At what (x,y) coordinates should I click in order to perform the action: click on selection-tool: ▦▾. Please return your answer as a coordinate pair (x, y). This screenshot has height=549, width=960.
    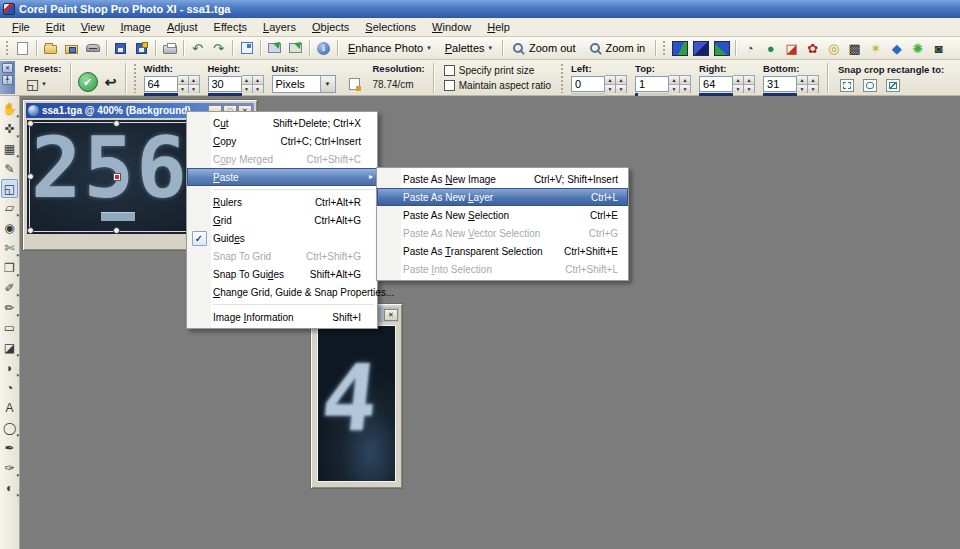
    Looking at the image, I should click on (10, 149).